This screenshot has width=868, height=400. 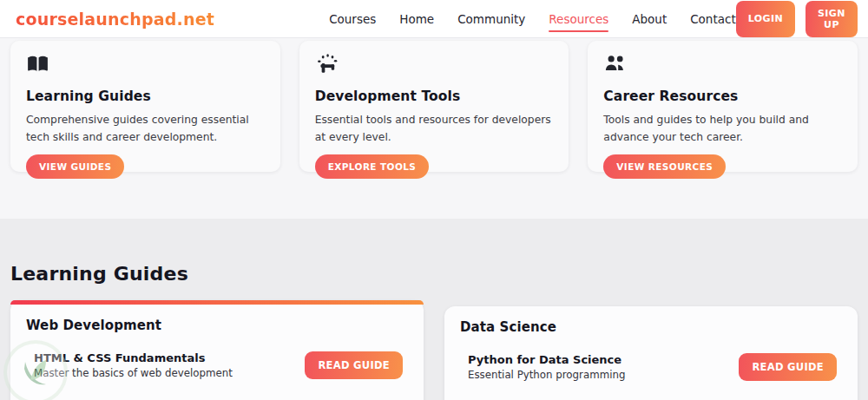 I want to click on nav-item-contact: Contact, so click(x=713, y=19).